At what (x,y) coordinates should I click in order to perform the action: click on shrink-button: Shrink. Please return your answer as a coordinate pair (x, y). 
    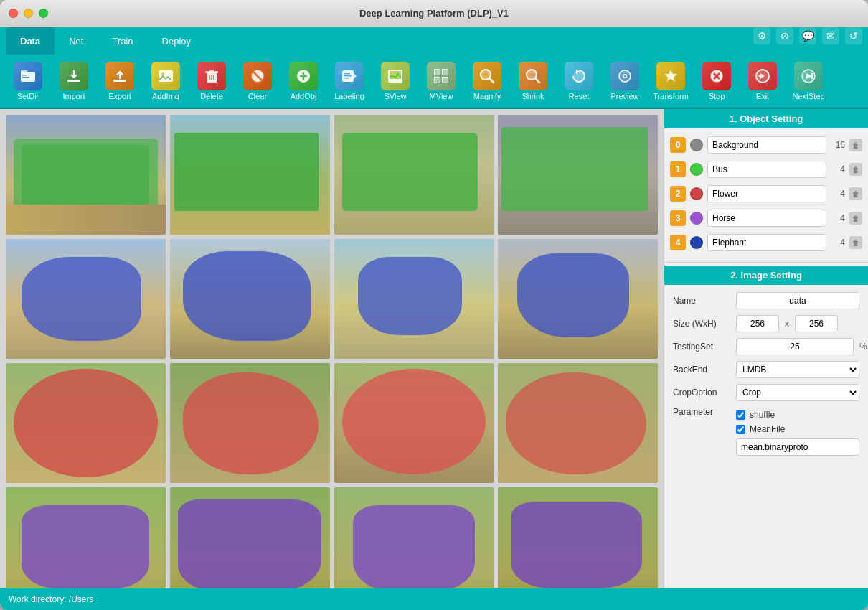
    Looking at the image, I should click on (533, 81).